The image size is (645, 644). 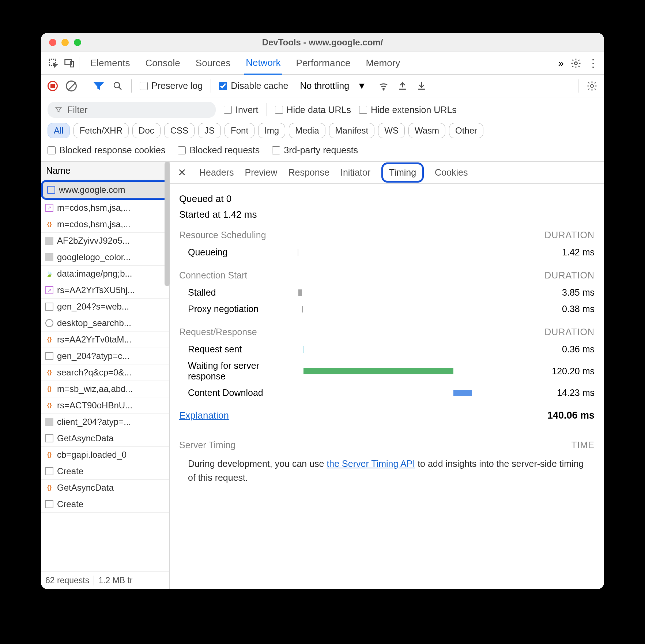 What do you see at coordinates (105, 340) in the screenshot?
I see `request-row: rs=AA2YrTv0taM...` at bounding box center [105, 340].